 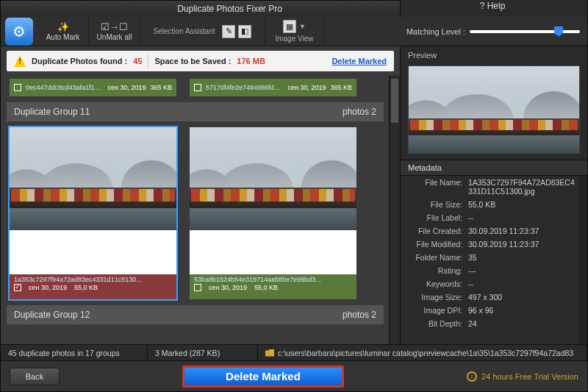 What do you see at coordinates (494, 324) in the screenshot?
I see `metadata-row: Bit Depth:24` at bounding box center [494, 324].